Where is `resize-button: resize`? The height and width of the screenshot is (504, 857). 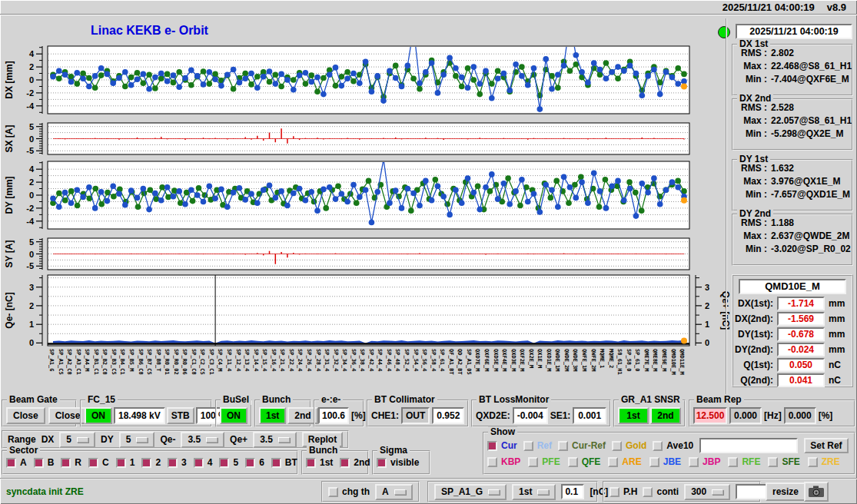 resize-button: resize is located at coordinates (786, 492).